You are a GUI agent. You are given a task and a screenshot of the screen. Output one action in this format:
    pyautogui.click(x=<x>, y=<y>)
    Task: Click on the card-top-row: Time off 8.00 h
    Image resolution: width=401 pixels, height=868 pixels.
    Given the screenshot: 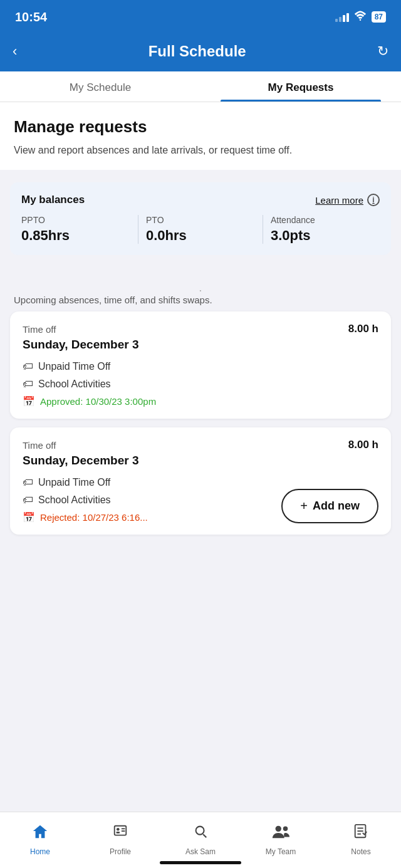 What is the action you would take?
    pyautogui.click(x=200, y=329)
    